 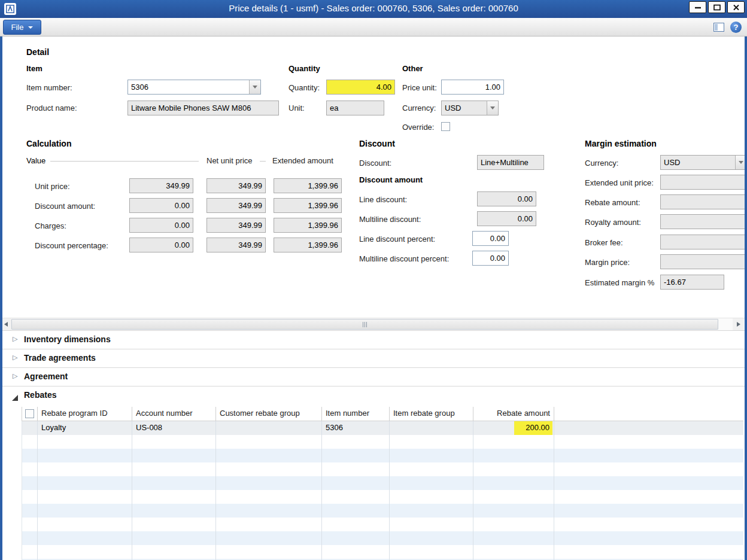 What do you see at coordinates (374, 340) in the screenshot?
I see `section-inventory-dimensions: ▷ Inventory dimensions` at bounding box center [374, 340].